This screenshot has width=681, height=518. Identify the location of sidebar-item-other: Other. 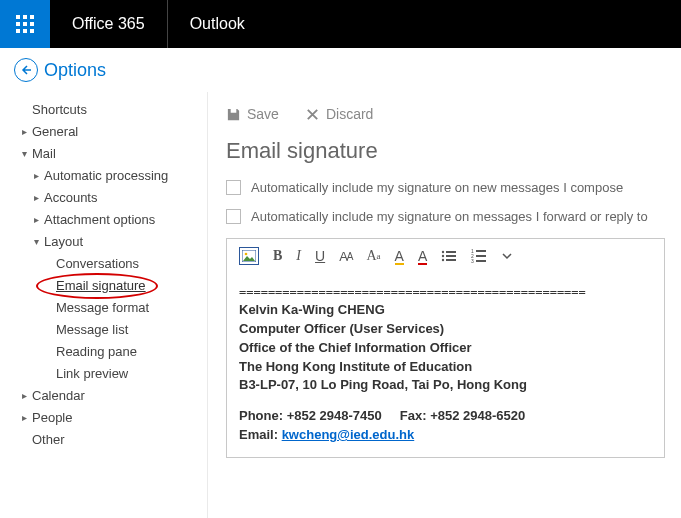
(106, 439).